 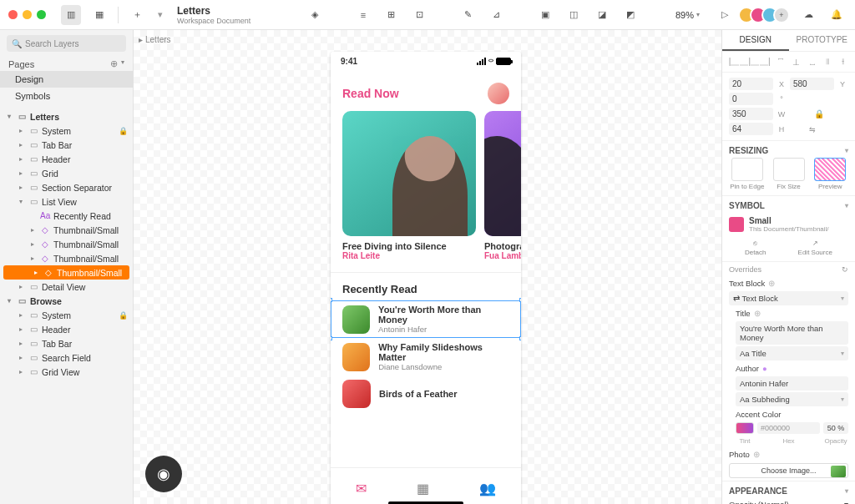 What do you see at coordinates (751, 113) in the screenshot?
I see `width-input: 350` at bounding box center [751, 113].